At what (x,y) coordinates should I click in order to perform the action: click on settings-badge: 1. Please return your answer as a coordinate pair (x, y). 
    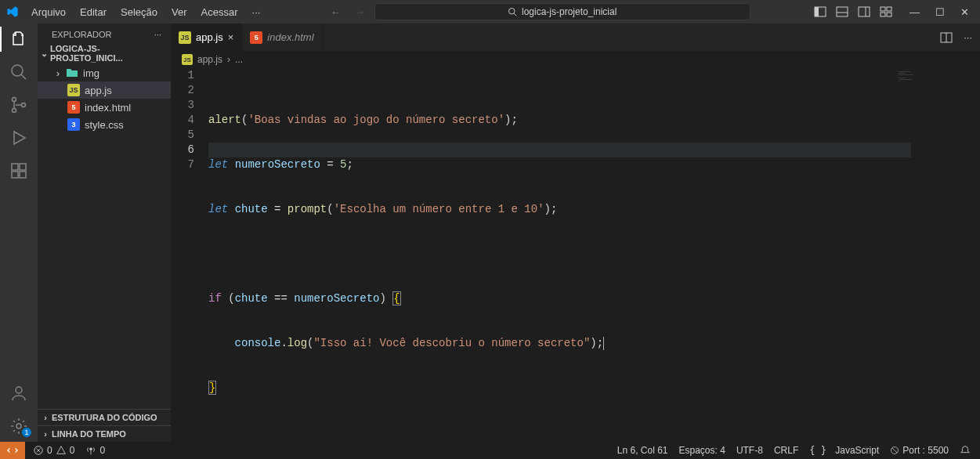
    Looking at the image, I should click on (27, 432).